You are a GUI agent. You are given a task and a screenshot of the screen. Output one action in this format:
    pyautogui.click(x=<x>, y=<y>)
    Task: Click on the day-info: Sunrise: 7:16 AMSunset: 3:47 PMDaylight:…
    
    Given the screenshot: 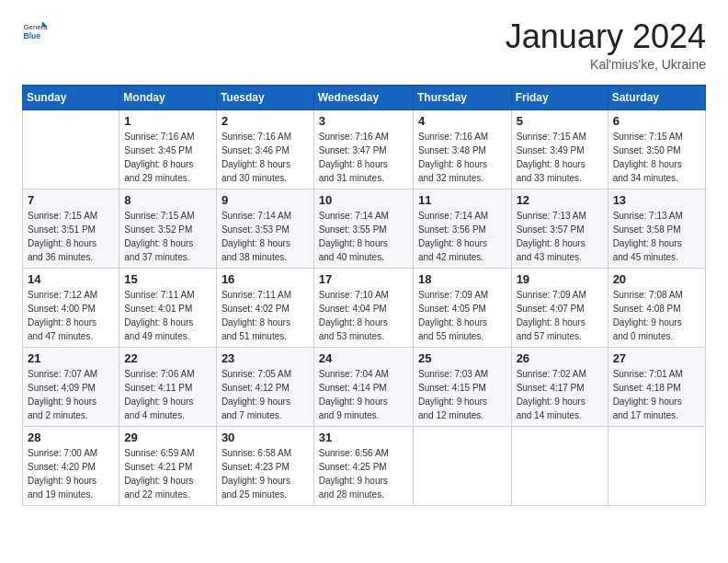 What is the action you would take?
    pyautogui.click(x=364, y=157)
    